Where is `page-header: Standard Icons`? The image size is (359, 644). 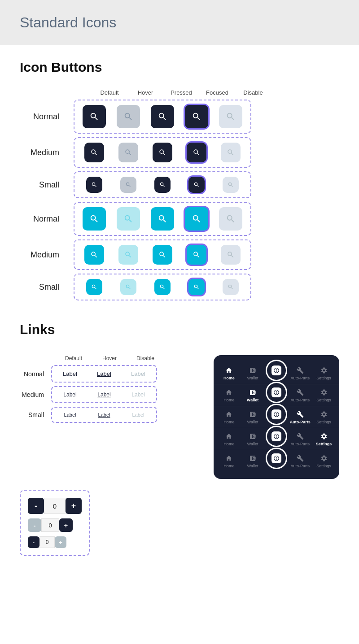
page-header: Standard Icons is located at coordinates (180, 22).